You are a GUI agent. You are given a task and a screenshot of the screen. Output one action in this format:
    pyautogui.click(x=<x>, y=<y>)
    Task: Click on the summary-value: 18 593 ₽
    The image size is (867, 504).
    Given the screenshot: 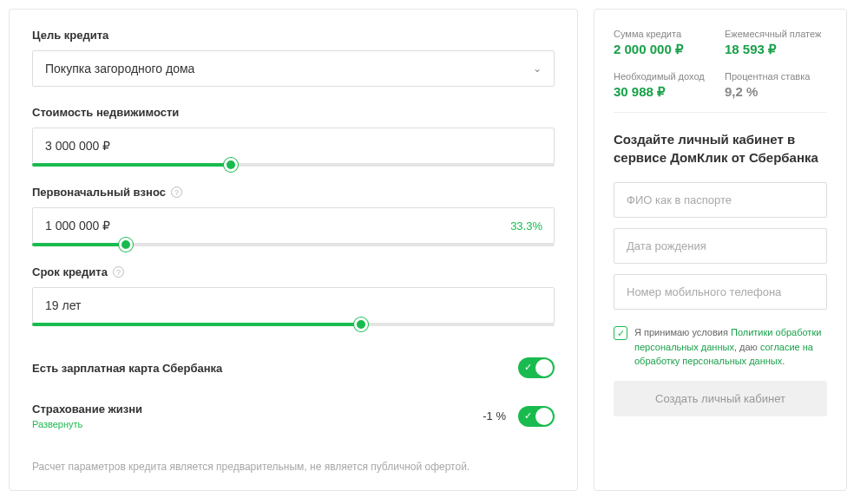 What is the action you would take?
    pyautogui.click(x=776, y=49)
    